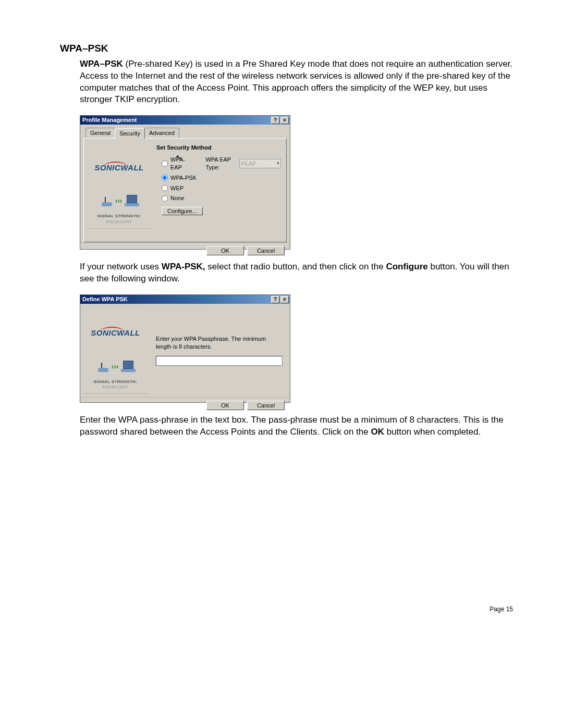 Image resolution: width=563 pixels, height=728 pixels. Describe the element at coordinates (219, 343) in the screenshot. I see `passphrase-prompt: Enter your WPA Passphrase. The minimum l…` at that location.